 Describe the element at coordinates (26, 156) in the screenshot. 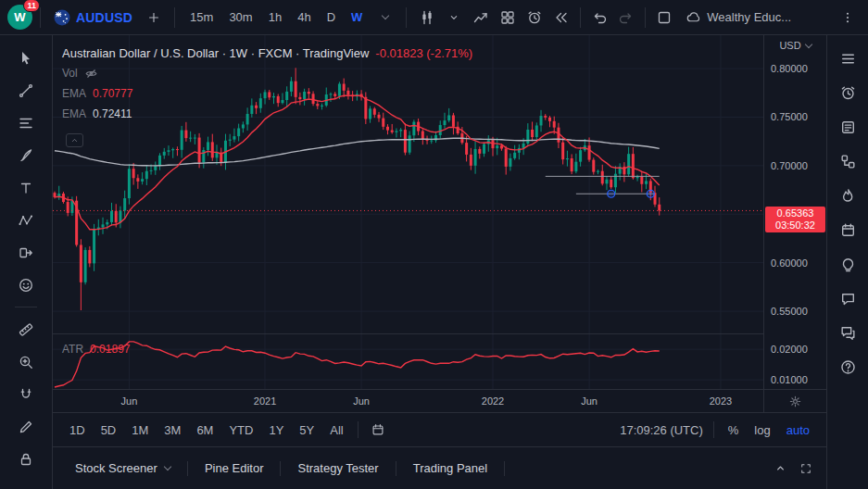

I see `brush-tool` at that location.